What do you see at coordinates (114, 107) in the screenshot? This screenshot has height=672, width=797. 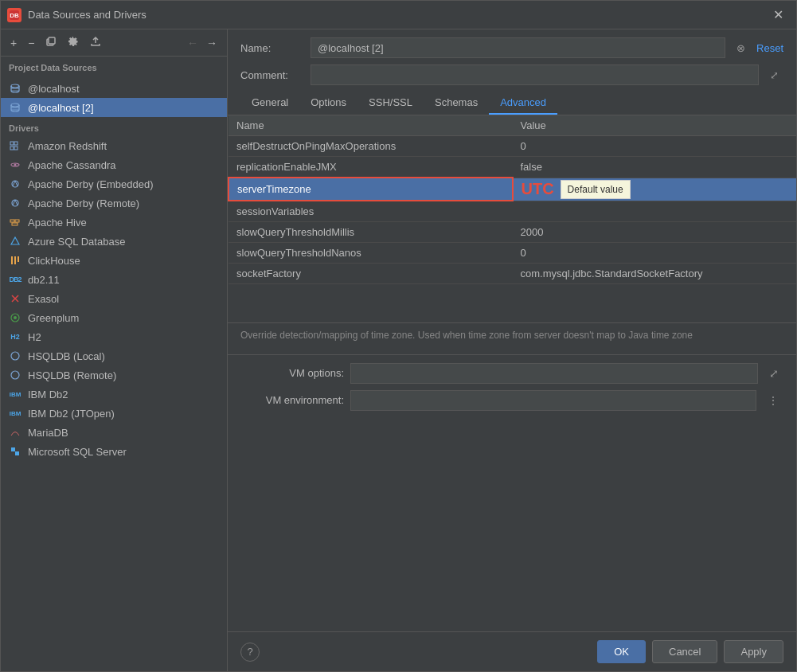 I see `tree-item-localhost-2: @localhost [2]` at bounding box center [114, 107].